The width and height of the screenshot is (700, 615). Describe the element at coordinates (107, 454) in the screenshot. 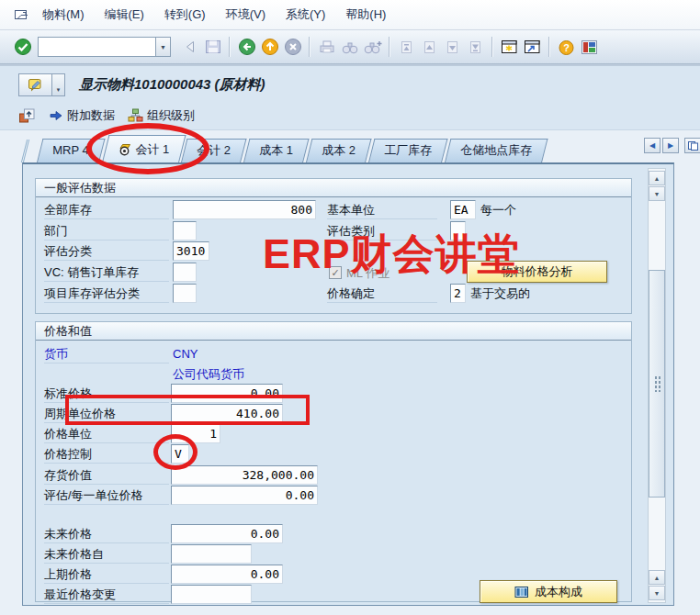

I see `price-control-label: 价格控制` at that location.